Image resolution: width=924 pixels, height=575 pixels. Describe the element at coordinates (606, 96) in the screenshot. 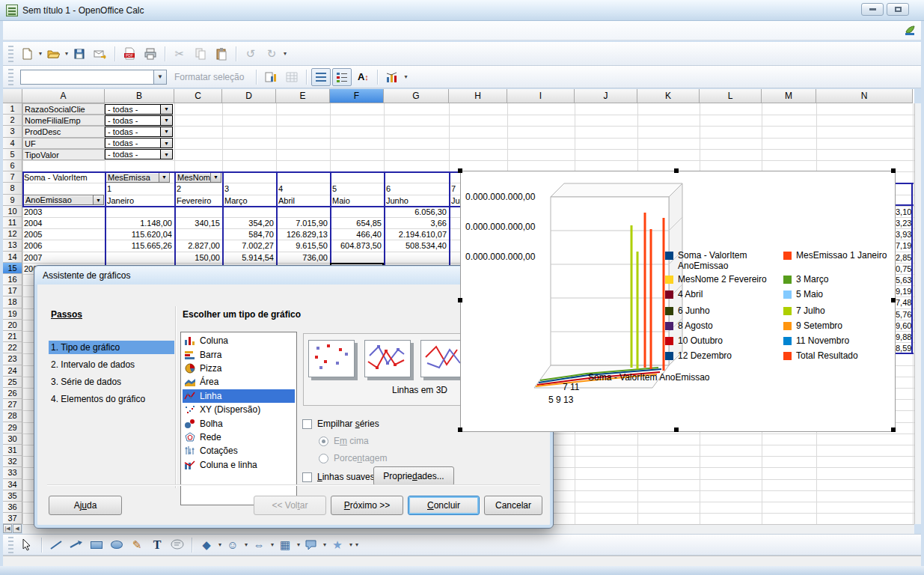

I see `column-header-J: J` at that location.